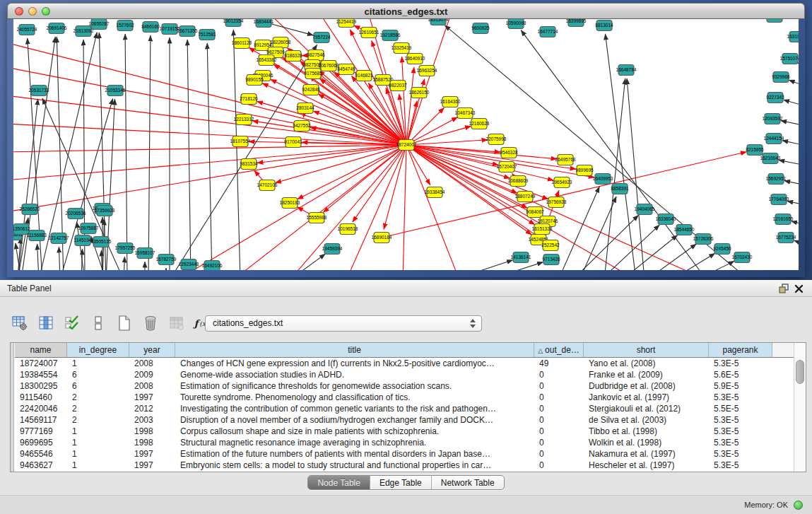 Image resolution: width=812 pixels, height=514 pixels. What do you see at coordinates (98, 350) in the screenshot?
I see `column-header-in_degree: in_degree` at bounding box center [98, 350].